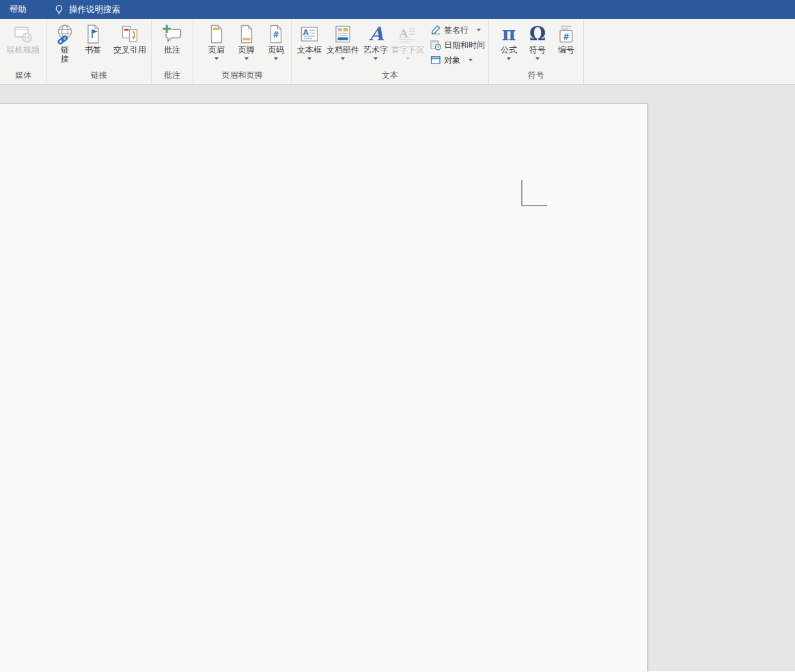  I want to click on equation-pi-icon: π, so click(510, 34).